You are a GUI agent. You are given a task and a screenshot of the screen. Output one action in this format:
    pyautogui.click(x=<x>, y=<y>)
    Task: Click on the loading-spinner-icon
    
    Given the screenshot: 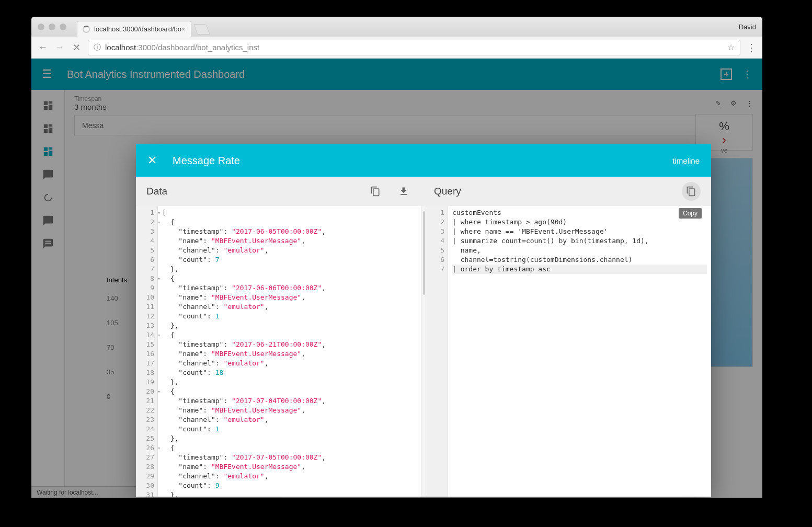 What is the action you would take?
    pyautogui.click(x=86, y=29)
    